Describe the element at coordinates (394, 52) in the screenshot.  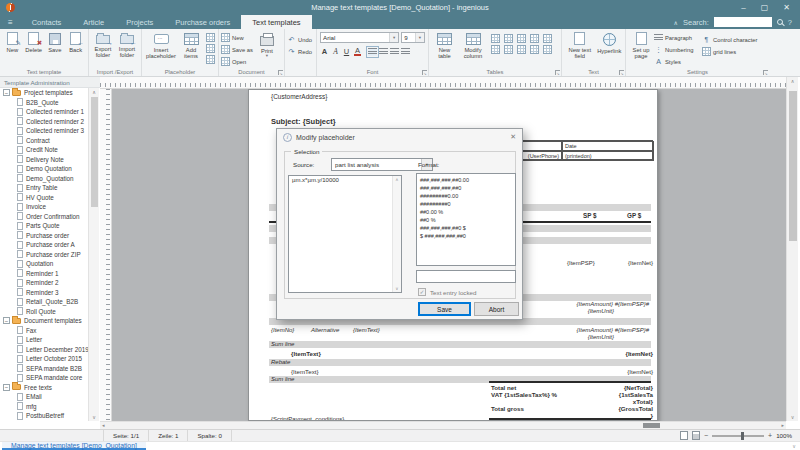
I see `align-right-icon` at that location.